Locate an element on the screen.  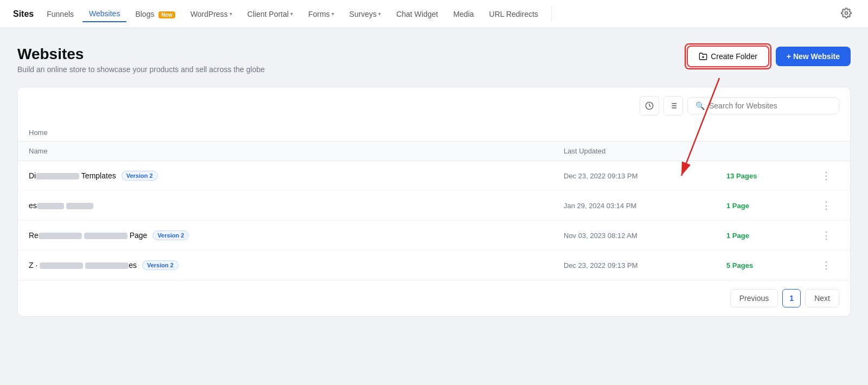
table-header: Name Last Updated is located at coordinates (434, 151).